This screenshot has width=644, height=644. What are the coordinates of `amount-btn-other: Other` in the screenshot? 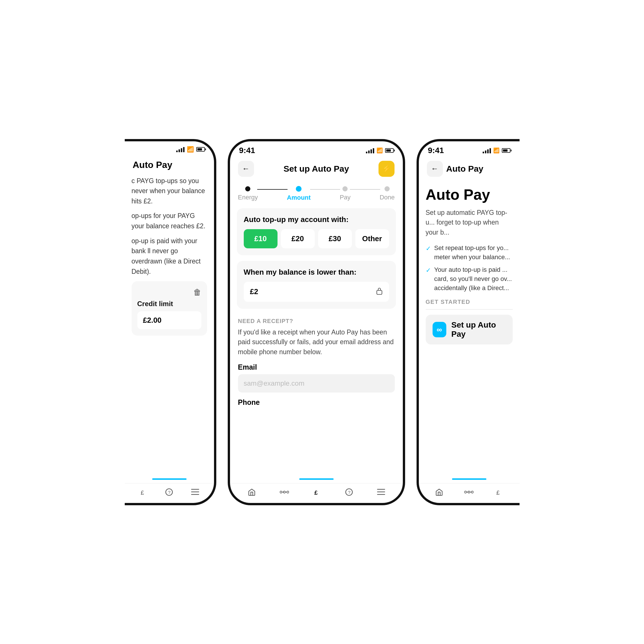 It's located at (372, 239).